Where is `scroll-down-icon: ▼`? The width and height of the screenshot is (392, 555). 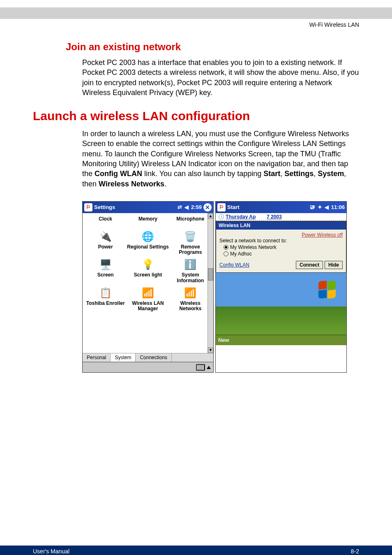 scroll-down-icon: ▼ is located at coordinates (210, 350).